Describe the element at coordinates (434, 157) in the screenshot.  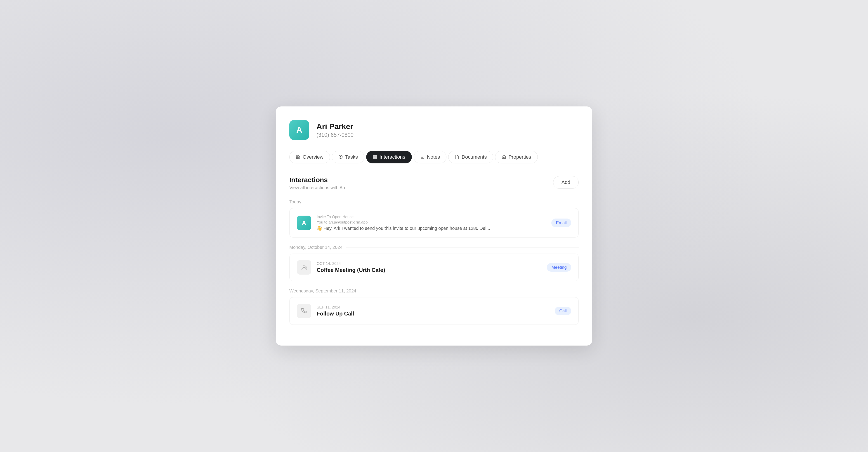
I see `tab-bar: Overview Tasks Interactions` at that location.